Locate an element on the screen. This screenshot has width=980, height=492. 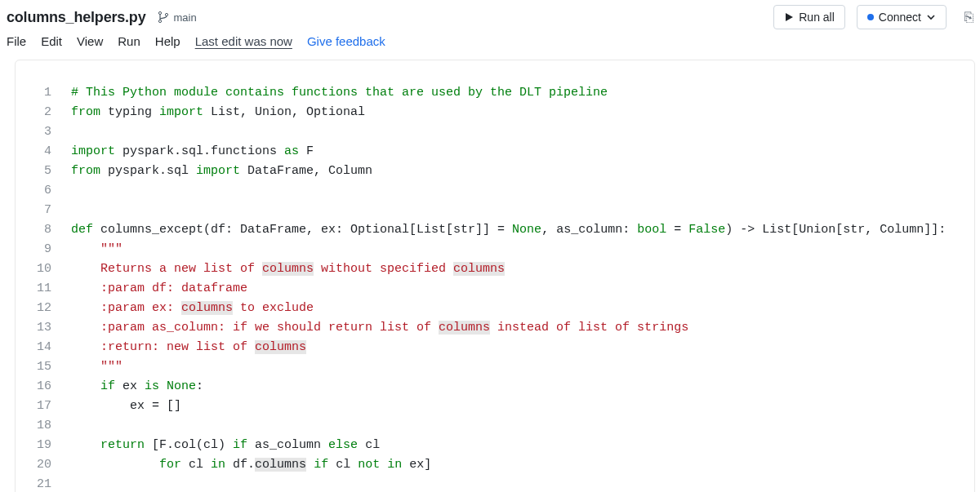
run-all-button: Run all is located at coordinates (809, 17).